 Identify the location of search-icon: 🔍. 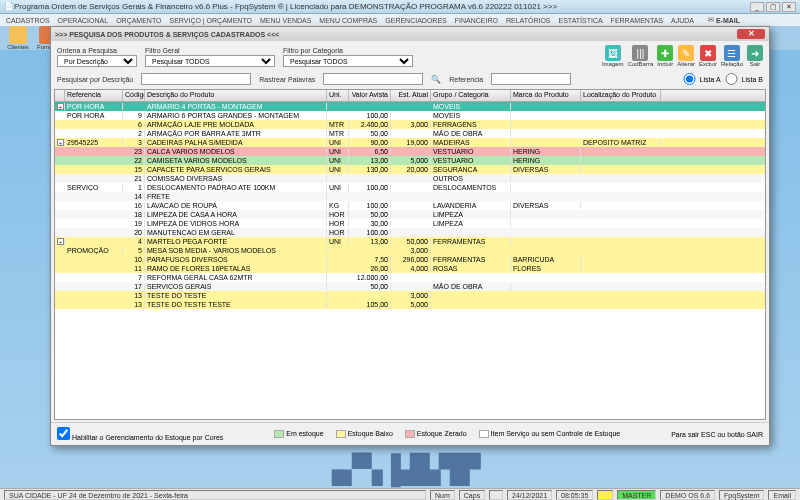
(436, 80).